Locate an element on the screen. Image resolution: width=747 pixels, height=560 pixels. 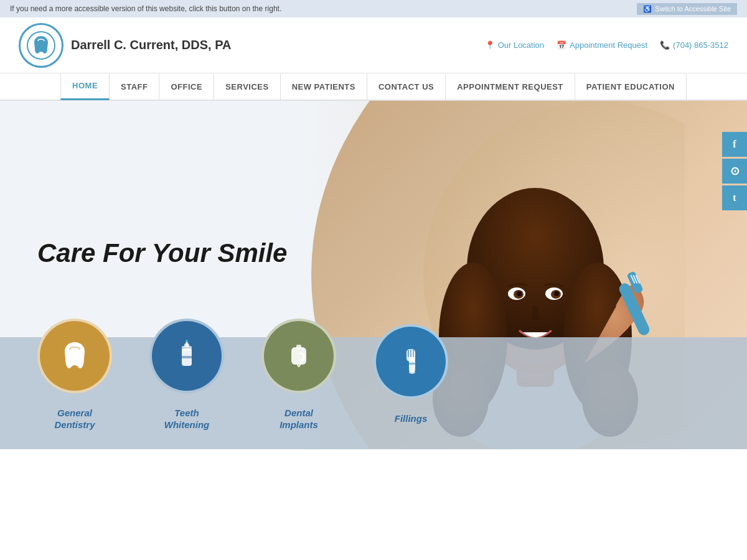
twitter-button: t is located at coordinates (735, 198).